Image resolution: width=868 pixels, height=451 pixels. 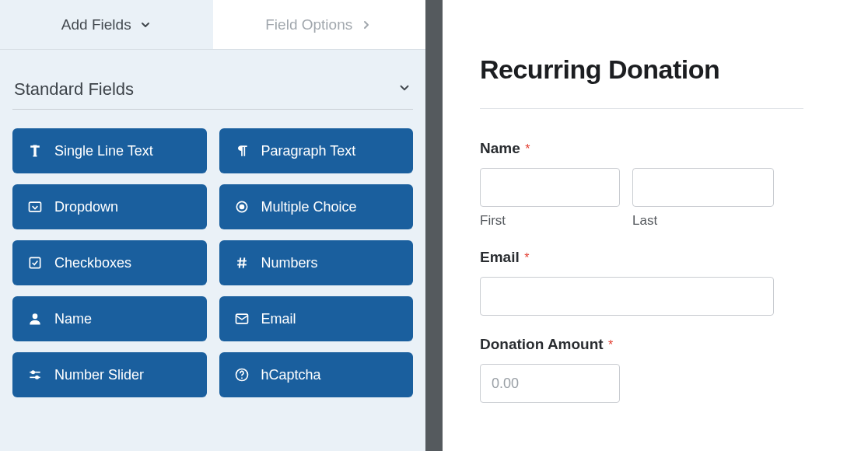 I want to click on person-icon, so click(x=35, y=319).